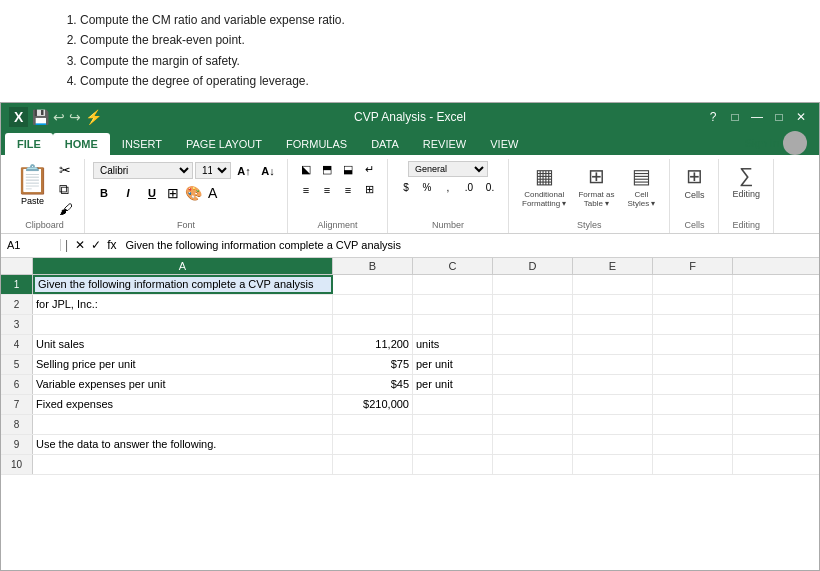  Describe the element at coordinates (533, 384) in the screenshot. I see `cell-d6` at that location.